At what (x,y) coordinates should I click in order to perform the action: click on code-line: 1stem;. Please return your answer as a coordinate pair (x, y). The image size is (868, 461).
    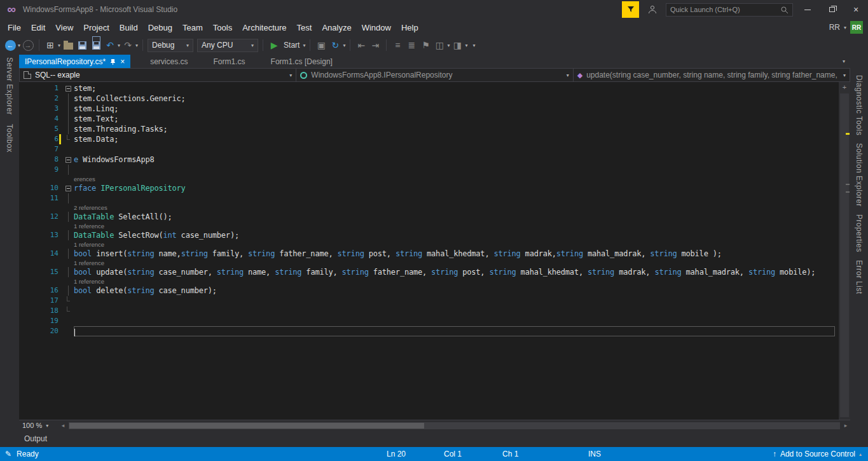
    Looking at the image, I should click on (435, 88).